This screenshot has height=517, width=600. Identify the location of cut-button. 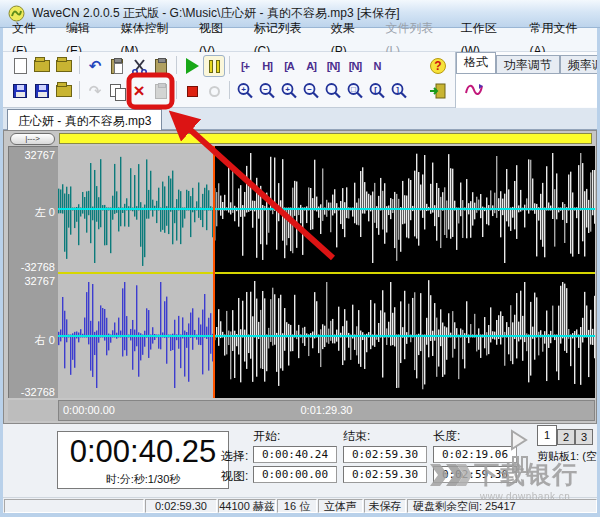
(139, 66).